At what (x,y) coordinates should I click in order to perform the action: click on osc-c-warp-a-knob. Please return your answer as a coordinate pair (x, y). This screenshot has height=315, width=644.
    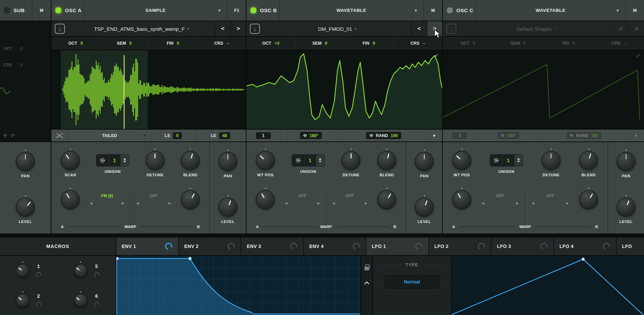
    Looking at the image, I should click on (462, 200).